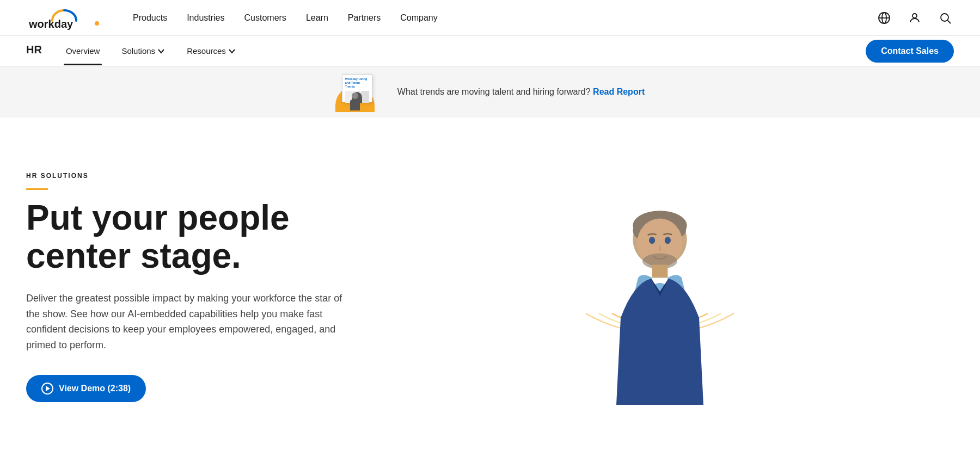  Describe the element at coordinates (51, 24) in the screenshot. I see `svg-text: workday` at that location.